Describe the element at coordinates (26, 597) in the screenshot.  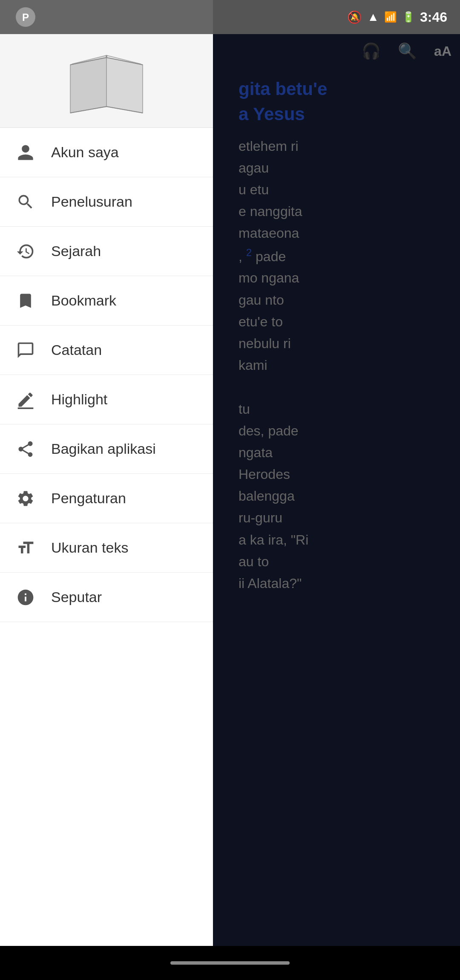
I see `info-svg` at that location.